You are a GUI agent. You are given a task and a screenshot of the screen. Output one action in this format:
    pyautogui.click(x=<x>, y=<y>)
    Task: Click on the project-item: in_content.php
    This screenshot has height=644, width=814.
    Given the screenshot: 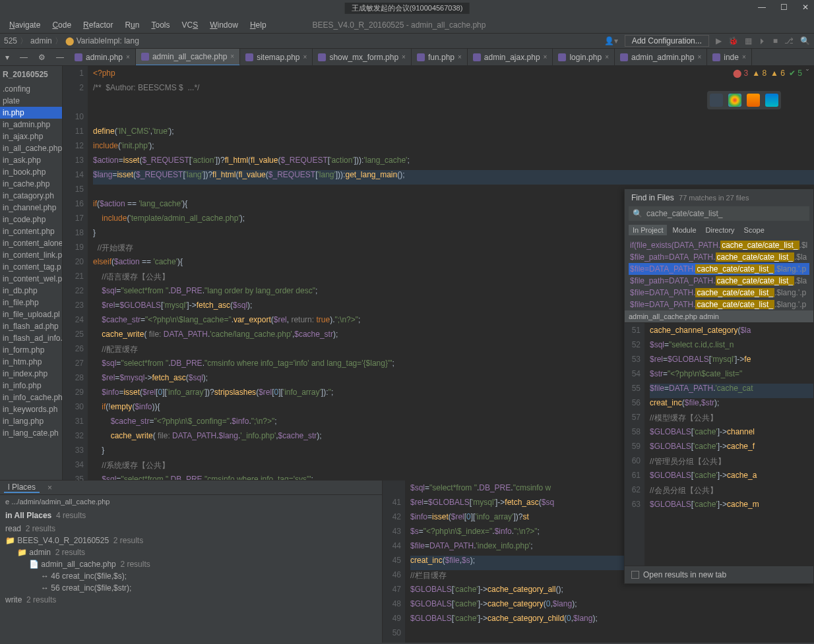 What is the action you would take?
    pyautogui.click(x=31, y=231)
    